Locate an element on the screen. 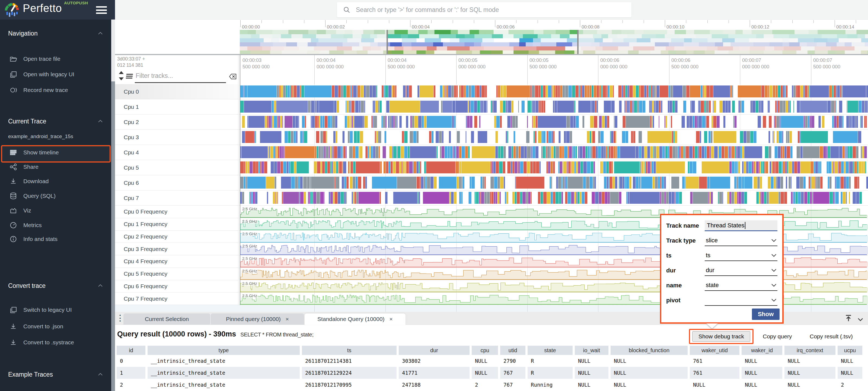  sidebar-item-query-sql: Query (SQL) is located at coordinates (55, 196).